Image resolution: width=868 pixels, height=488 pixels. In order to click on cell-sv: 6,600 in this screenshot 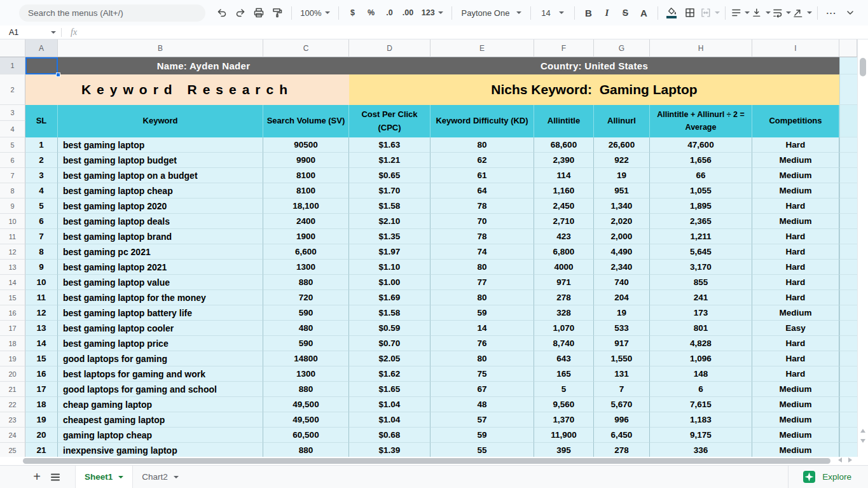, I will do `click(307, 252)`.